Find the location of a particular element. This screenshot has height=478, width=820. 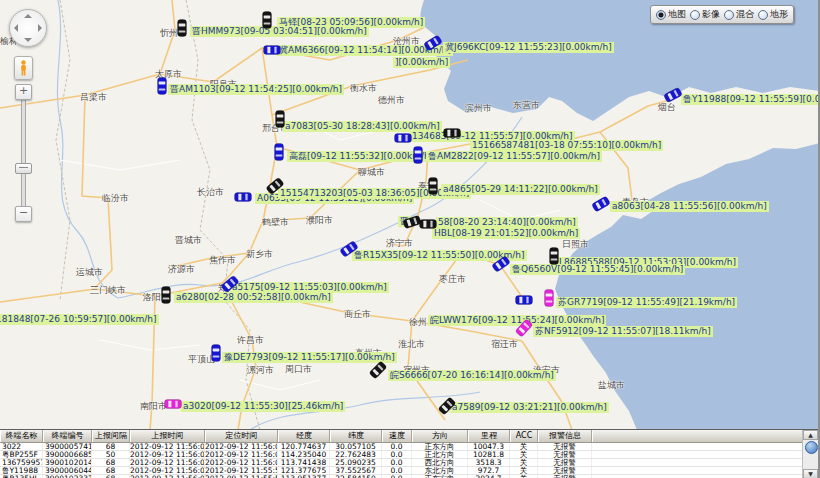

table-cell: 3900005741 is located at coordinates (68, 446).